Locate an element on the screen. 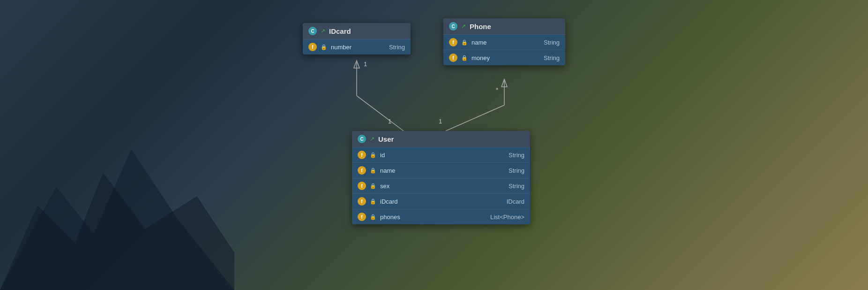 The image size is (868, 290). field-name: id is located at coordinates (442, 155).